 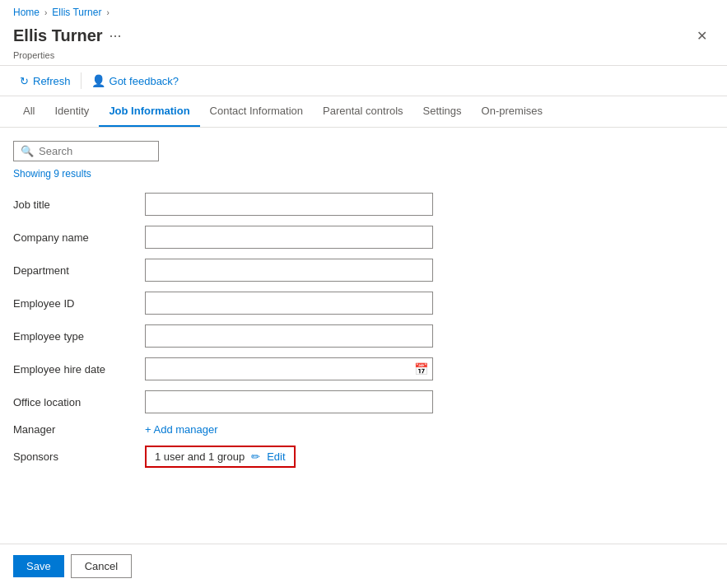 What do you see at coordinates (149, 112) in the screenshot?
I see `tab-job-information: Job Information` at bounding box center [149, 112].